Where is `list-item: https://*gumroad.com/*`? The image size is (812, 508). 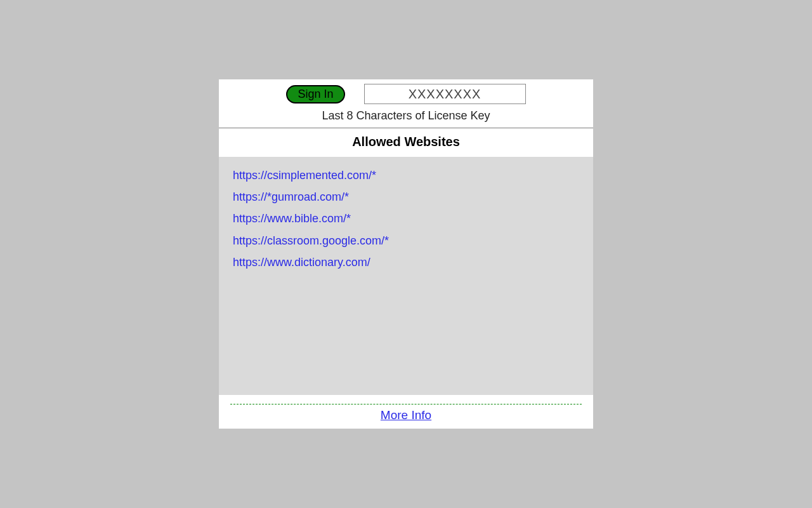 list-item: https://*gumroad.com/* is located at coordinates (406, 197).